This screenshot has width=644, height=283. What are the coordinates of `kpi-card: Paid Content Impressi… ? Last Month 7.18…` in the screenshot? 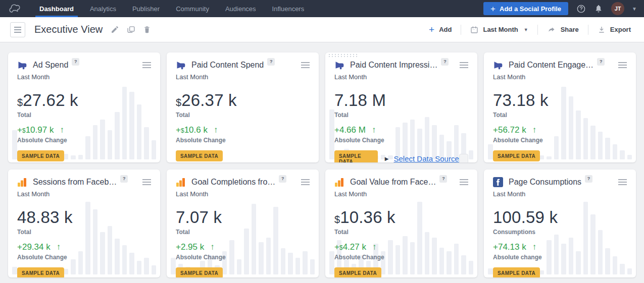 It's located at (401, 107).